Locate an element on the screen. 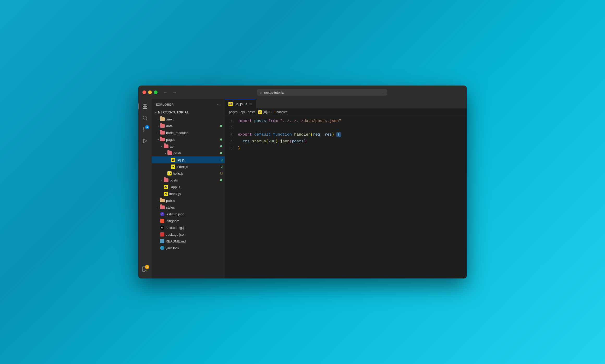 The width and height of the screenshot is (605, 364). maximize-button is located at coordinates (156, 92).